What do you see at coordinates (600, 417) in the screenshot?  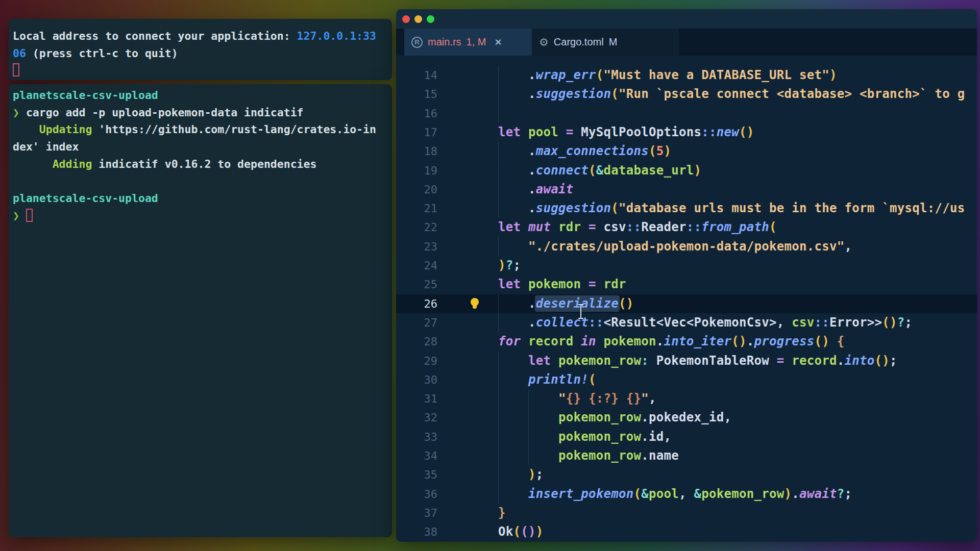 I see `code-token: pokemon_row` at bounding box center [600, 417].